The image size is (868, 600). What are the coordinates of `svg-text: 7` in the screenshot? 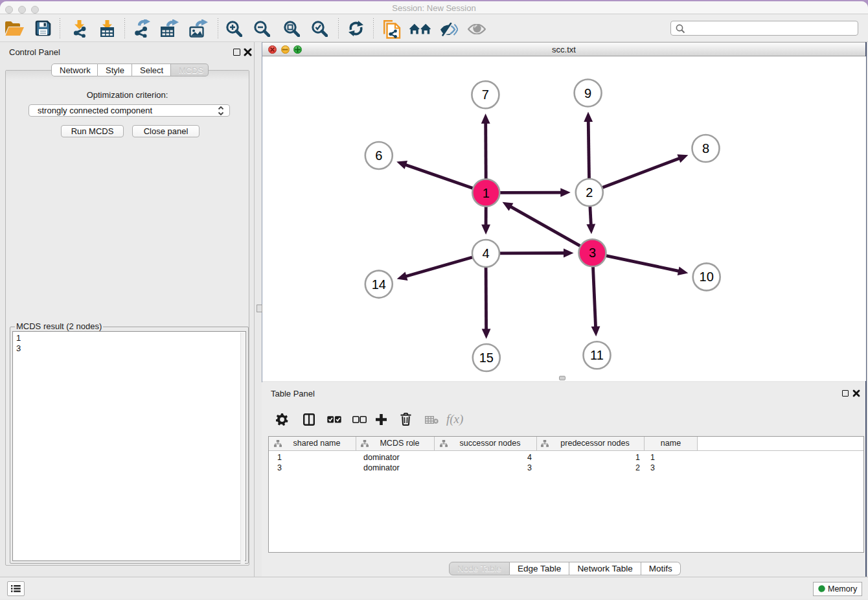 It's located at (486, 95).